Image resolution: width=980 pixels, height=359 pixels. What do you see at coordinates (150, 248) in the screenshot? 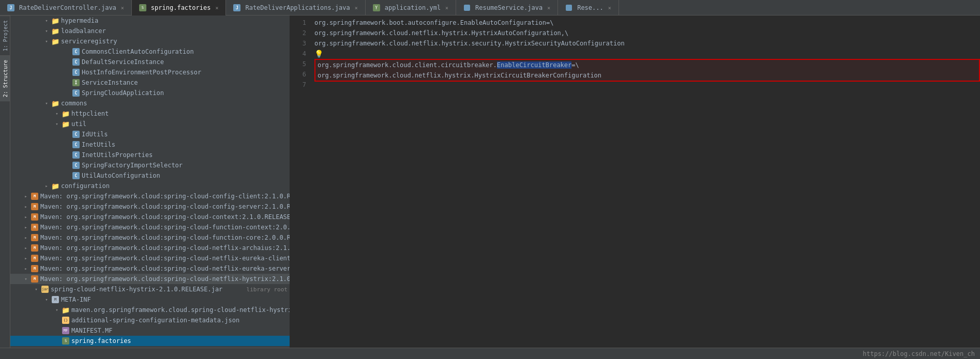
I see `tree-item-maven-archaius: M Maven: org.springframework.cloud:sprin…` at bounding box center [150, 248].